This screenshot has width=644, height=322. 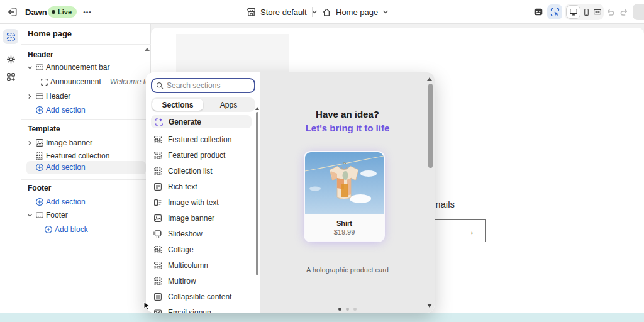 I want to click on select-cursor-icon, so click(x=555, y=13).